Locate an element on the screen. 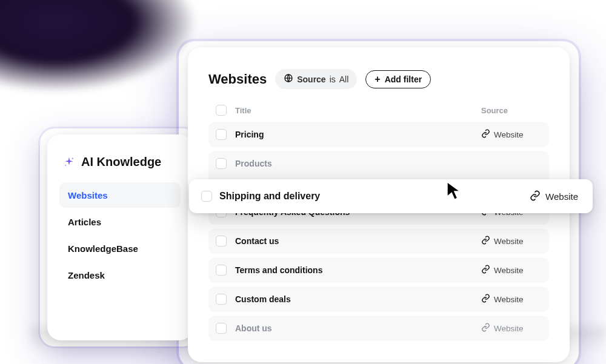 Image resolution: width=606 pixels, height=364 pixels. sparkle-icon is located at coordinates (69, 162).